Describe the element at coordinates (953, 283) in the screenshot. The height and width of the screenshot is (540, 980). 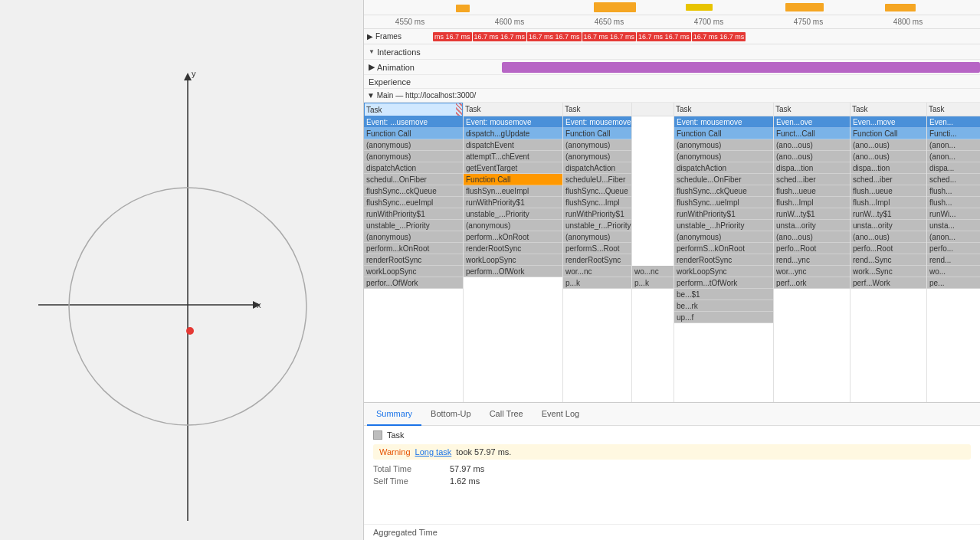
I see `col7-entry-14: pe...` at that location.